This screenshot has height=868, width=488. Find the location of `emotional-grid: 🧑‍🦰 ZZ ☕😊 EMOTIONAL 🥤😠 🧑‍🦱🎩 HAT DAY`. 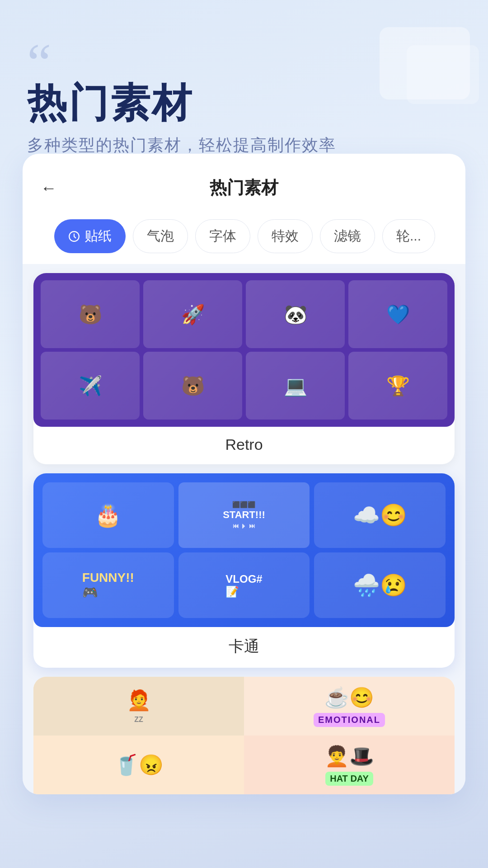

emotional-grid: 🧑‍🦰 ZZ ☕😊 EMOTIONAL 🥤😠 🧑‍🦱🎩 HAT DAY is located at coordinates (244, 736).